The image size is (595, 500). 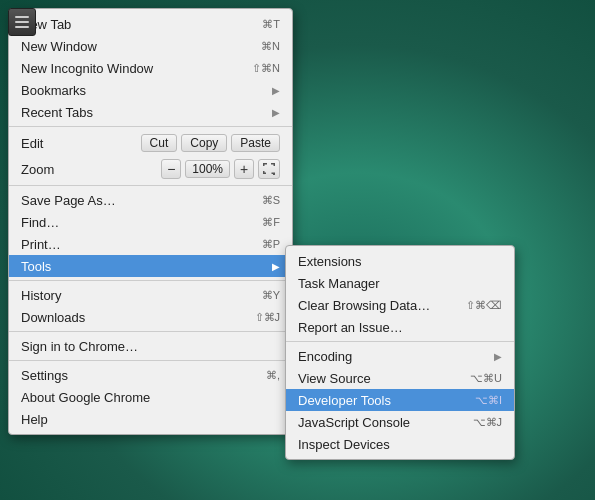 I want to click on menu-item-new-incognito: New Incognito Window ⇧⌘N, so click(x=150, y=68).